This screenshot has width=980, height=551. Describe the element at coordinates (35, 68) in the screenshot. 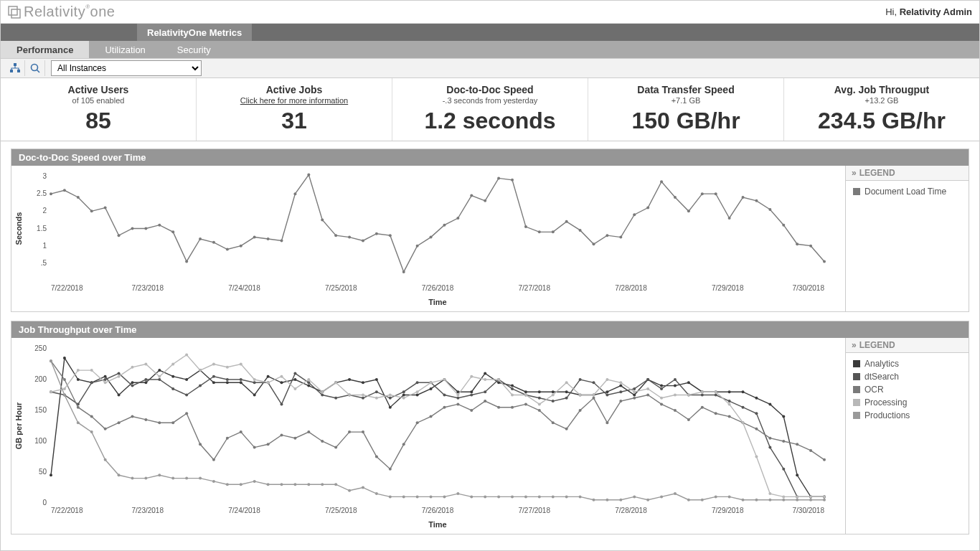

I see `search-icon` at that location.